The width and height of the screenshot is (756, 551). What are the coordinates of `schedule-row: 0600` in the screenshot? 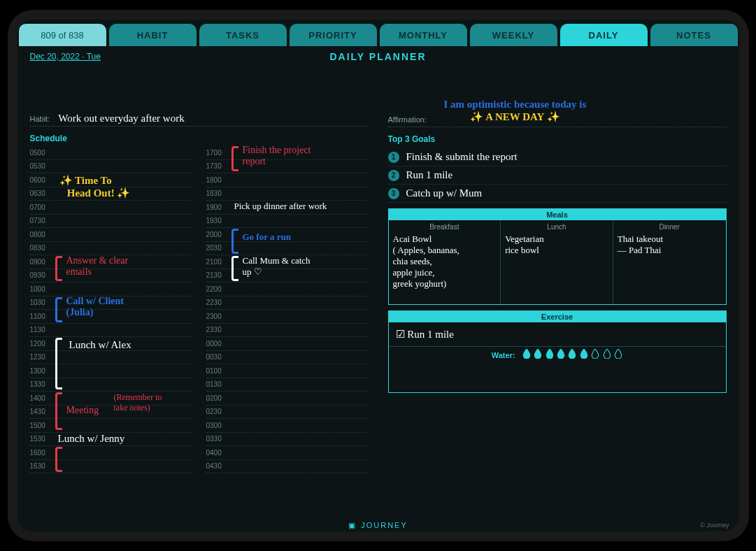 It's located at (111, 180).